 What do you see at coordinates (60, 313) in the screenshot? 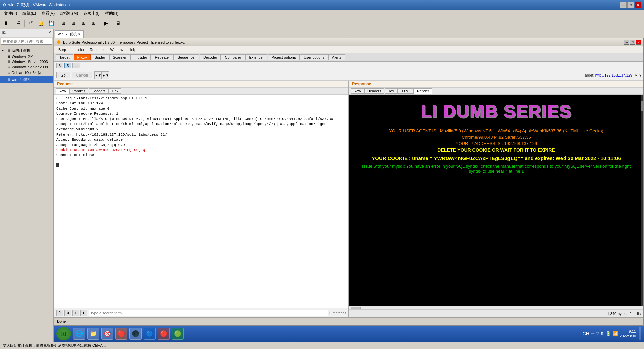
I see `search-help-btn: ?` at bounding box center [60, 313].